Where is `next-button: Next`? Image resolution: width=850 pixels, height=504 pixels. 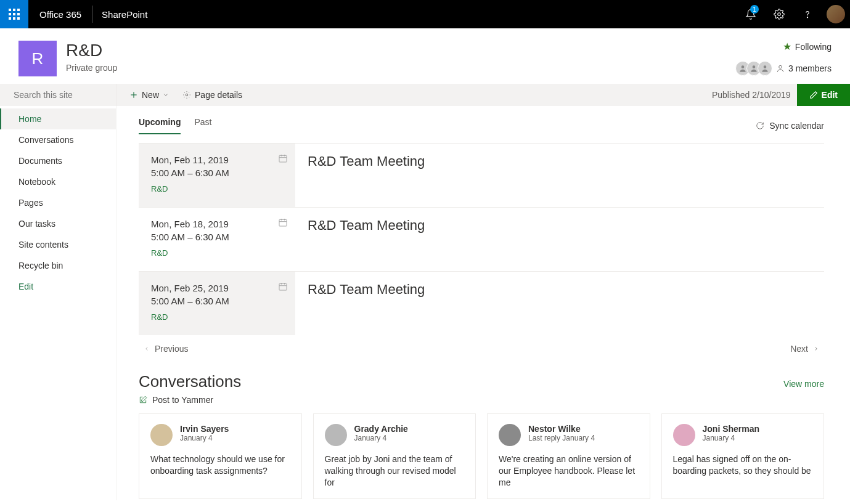
next-button: Next is located at coordinates (805, 349).